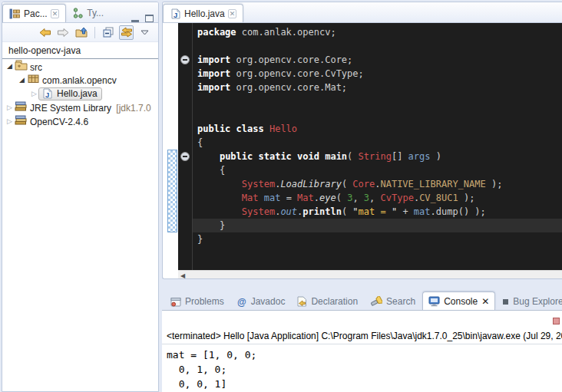  What do you see at coordinates (135, 21) in the screenshot?
I see `minimize-icon` at bounding box center [135, 21].